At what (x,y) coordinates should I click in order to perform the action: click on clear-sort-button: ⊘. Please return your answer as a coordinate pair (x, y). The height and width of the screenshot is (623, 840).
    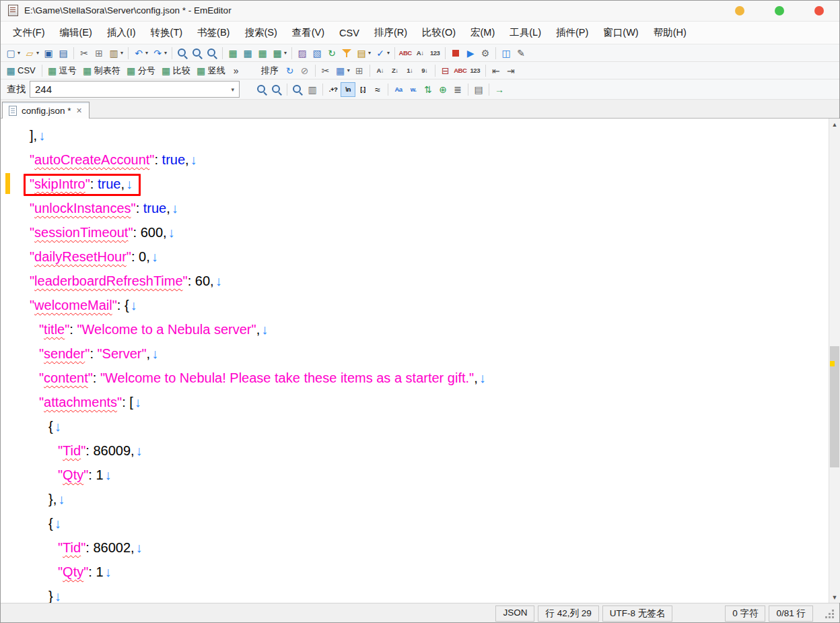
    Looking at the image, I should click on (305, 71).